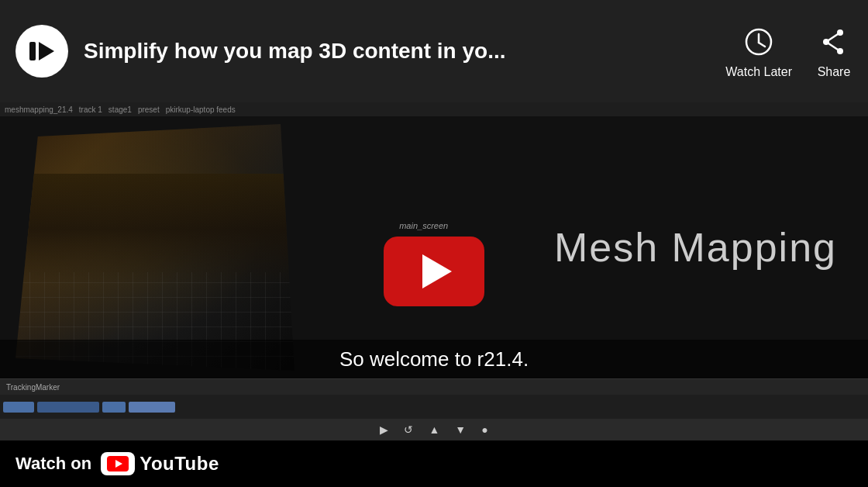 This screenshot has height=487, width=868. What do you see at coordinates (834, 42) in the screenshot?
I see `share-icon` at bounding box center [834, 42].